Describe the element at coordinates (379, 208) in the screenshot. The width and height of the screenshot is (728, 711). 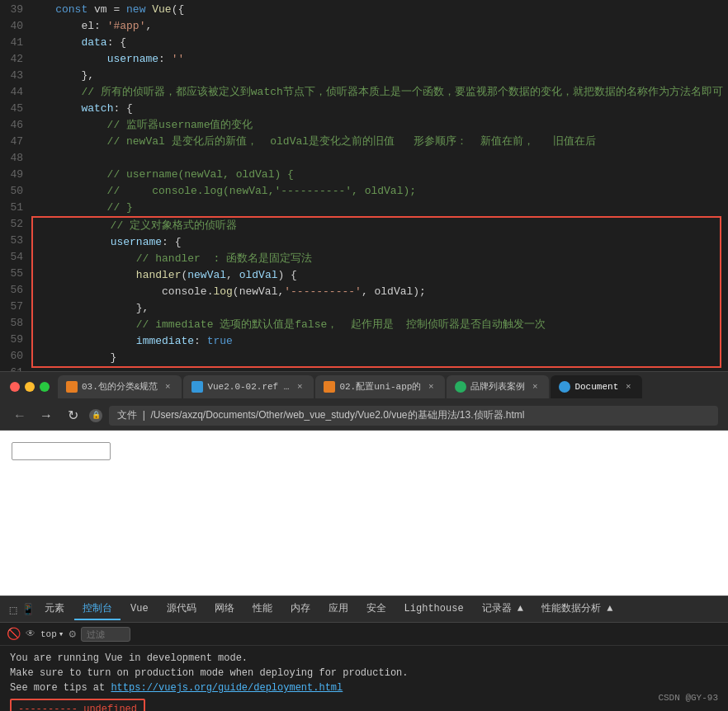
I see `code-line: // }` at that location.